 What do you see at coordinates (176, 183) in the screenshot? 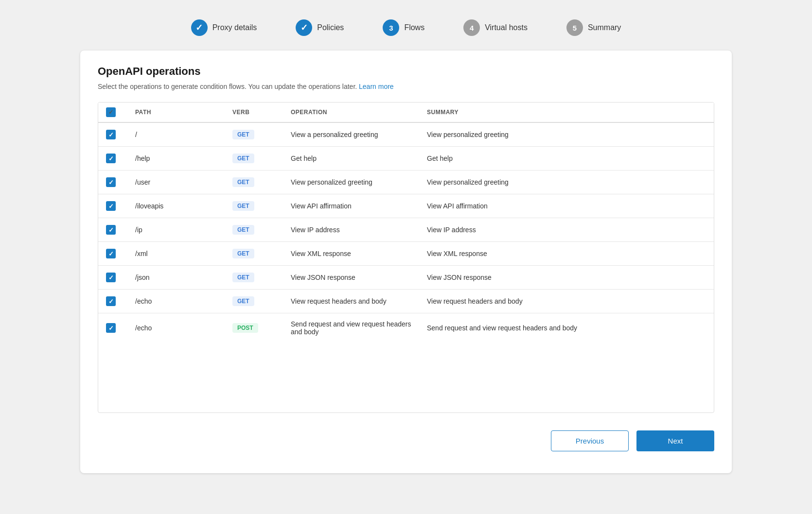
I see `row-path: /user` at bounding box center [176, 183].